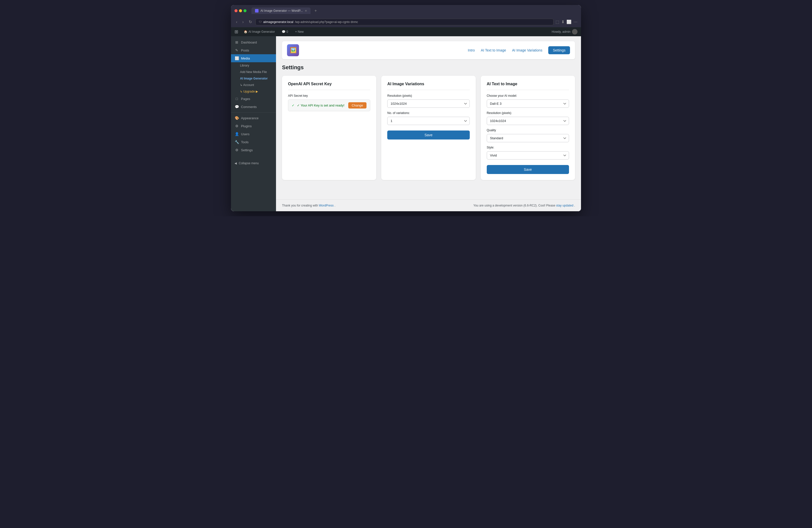 This screenshot has height=528, width=812. I want to click on nav-intro-link: Intro, so click(472, 50).